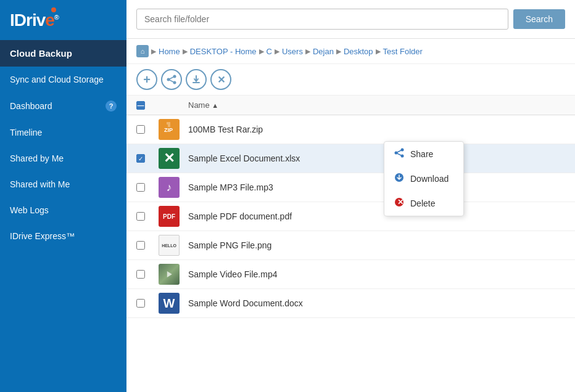 The width and height of the screenshot is (575, 392). Describe the element at coordinates (323, 52) in the screenshot. I see `breadcrumb-dejan: Dejan` at that location.